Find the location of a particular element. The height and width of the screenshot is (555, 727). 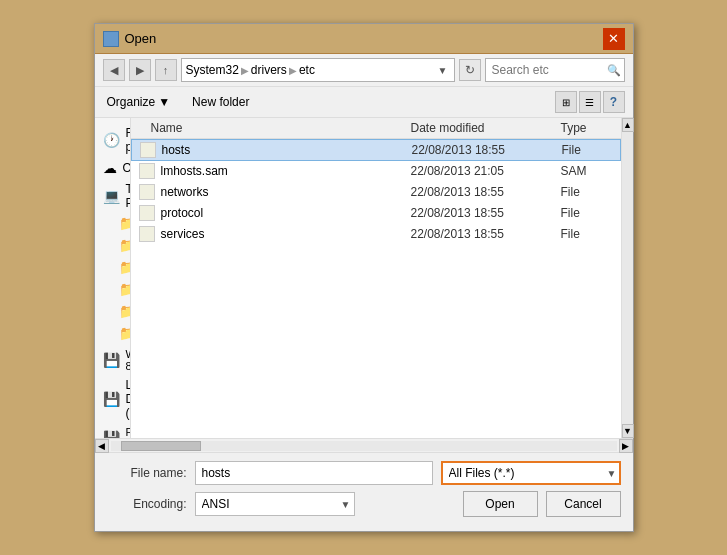

action-bar: Organize ▼ New folder ⊞ ☰ ? is located at coordinates (364, 102).